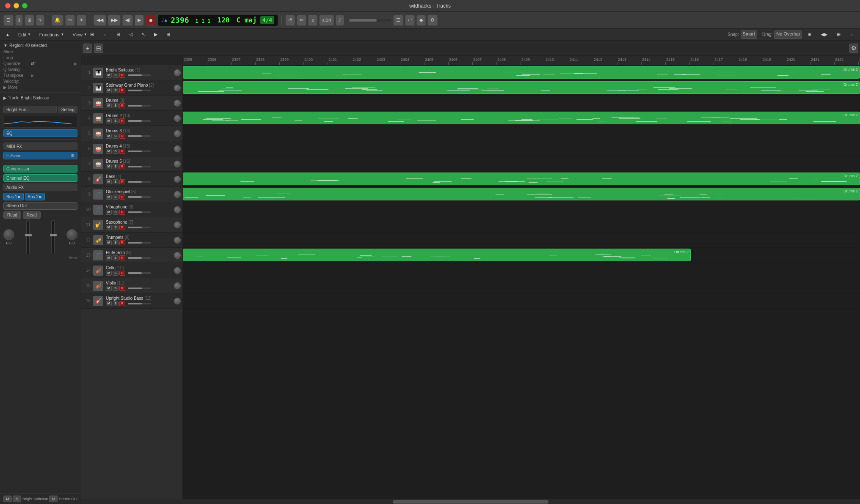 The image size is (860, 504). Describe the element at coordinates (8, 6) in the screenshot. I see `close-button` at that location.